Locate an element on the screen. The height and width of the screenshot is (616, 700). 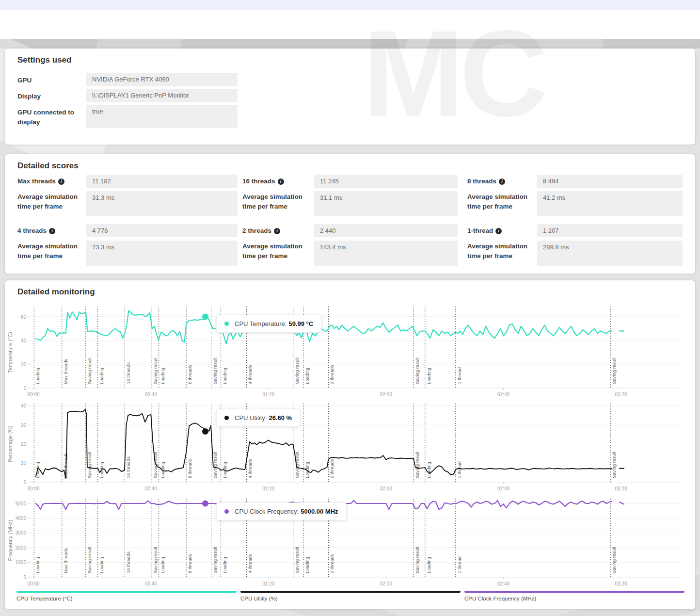
detailed-scores-title: Detailed scores is located at coordinates (48, 166).